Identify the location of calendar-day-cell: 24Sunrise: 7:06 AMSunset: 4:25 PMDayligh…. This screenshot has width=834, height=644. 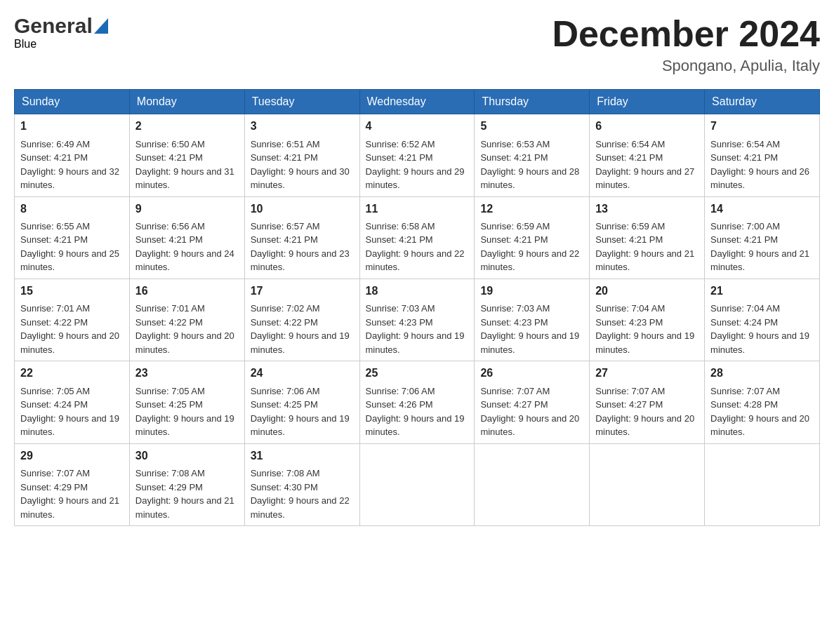
(302, 403).